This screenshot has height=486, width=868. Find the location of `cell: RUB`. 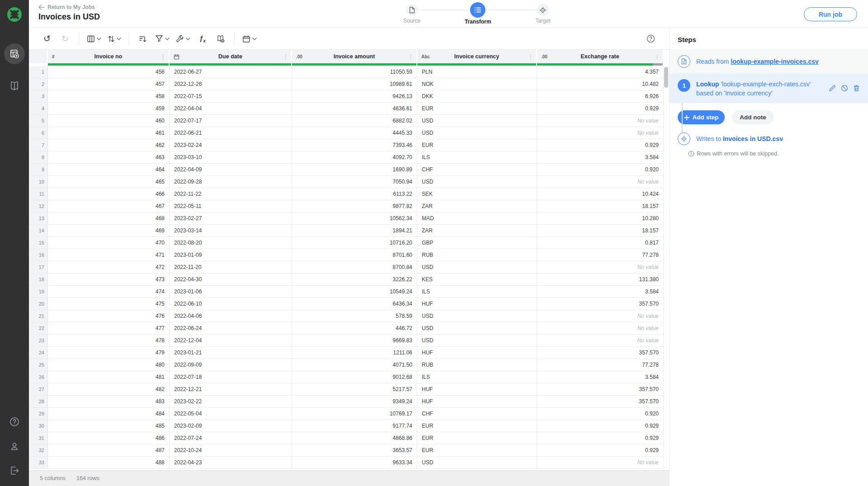

cell: RUB is located at coordinates (477, 365).